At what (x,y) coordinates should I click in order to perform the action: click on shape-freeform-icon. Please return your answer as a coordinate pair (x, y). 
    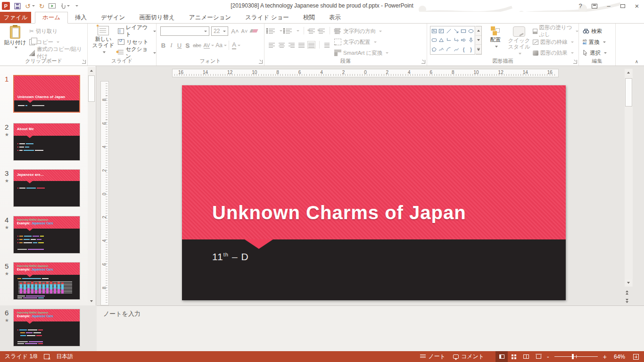
    Looking at the image, I should click on (434, 49).